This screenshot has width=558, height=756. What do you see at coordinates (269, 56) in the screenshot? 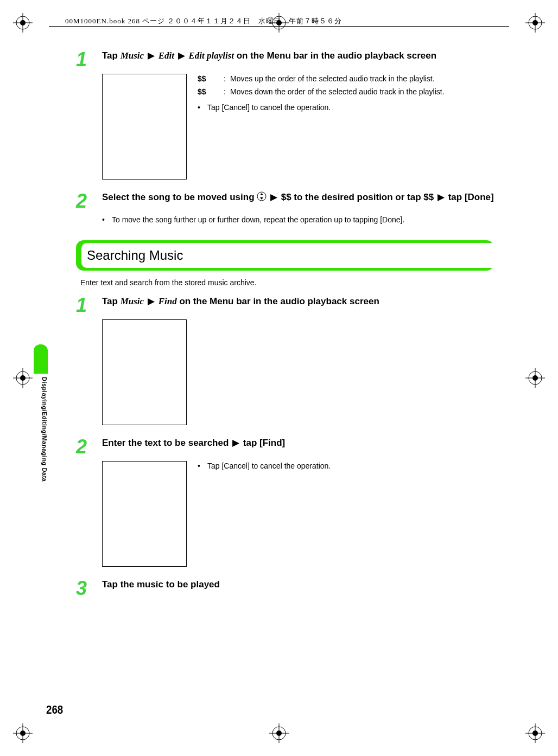
I see `step-1-title: Tap Music ▶ Edit ▶ Edit playlist on the …` at bounding box center [269, 56].